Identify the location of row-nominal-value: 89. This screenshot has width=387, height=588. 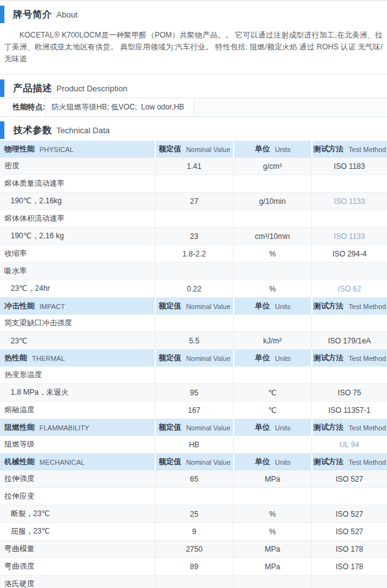
(194, 567).